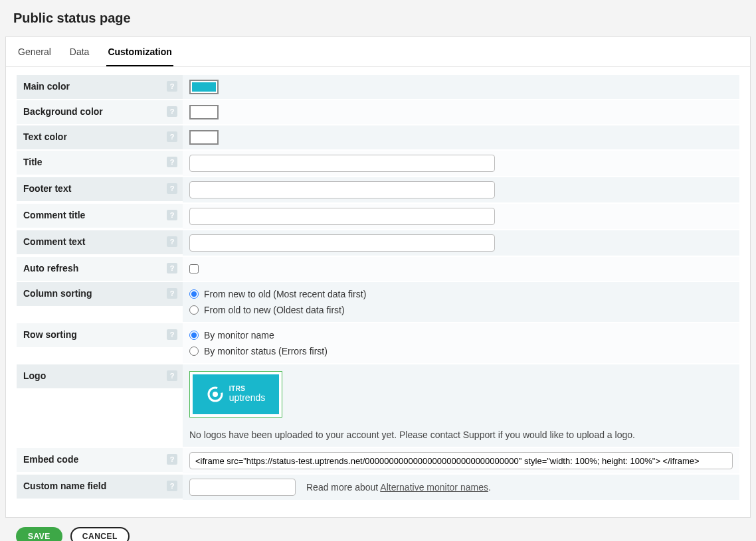 The height and width of the screenshot is (541, 756). I want to click on label-text: Main color, so click(47, 86).